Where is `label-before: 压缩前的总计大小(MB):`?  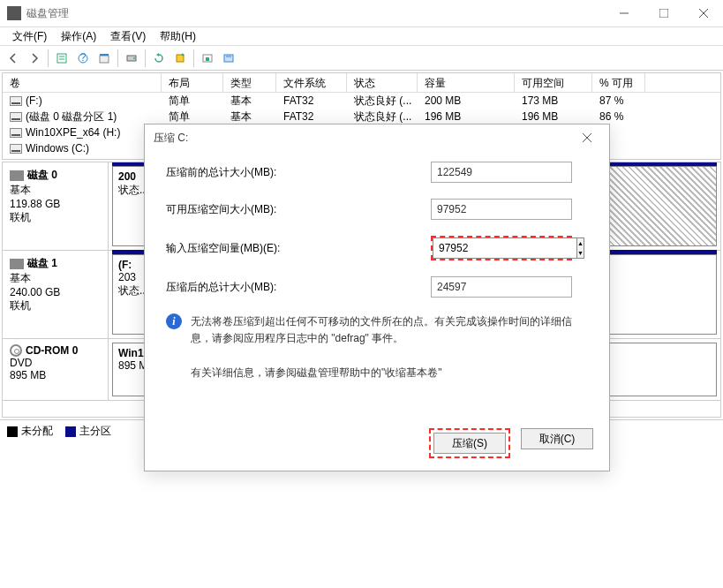
label-before: 压缩前的总计大小(MB): is located at coordinates (298, 173).